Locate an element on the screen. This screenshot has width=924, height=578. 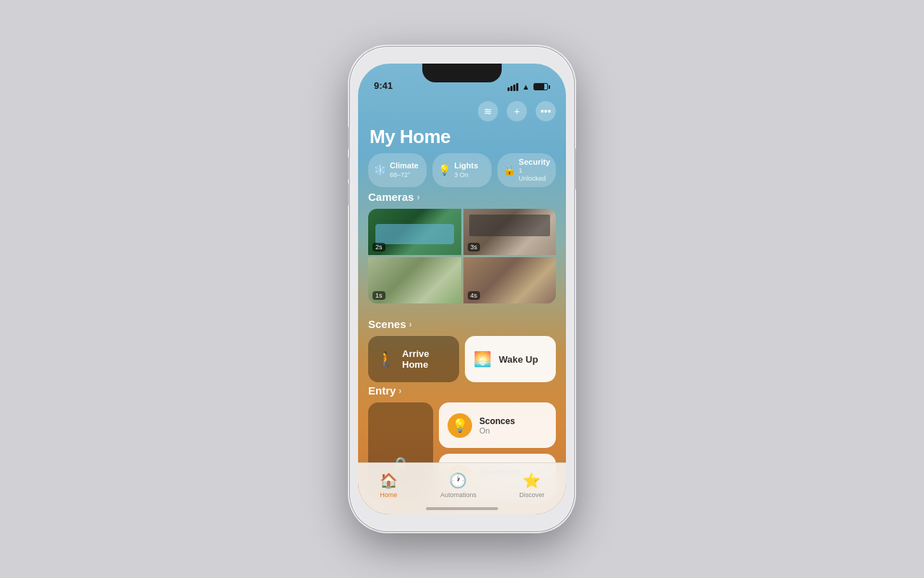
home-tab-icon: 🏠 is located at coordinates (388, 480).